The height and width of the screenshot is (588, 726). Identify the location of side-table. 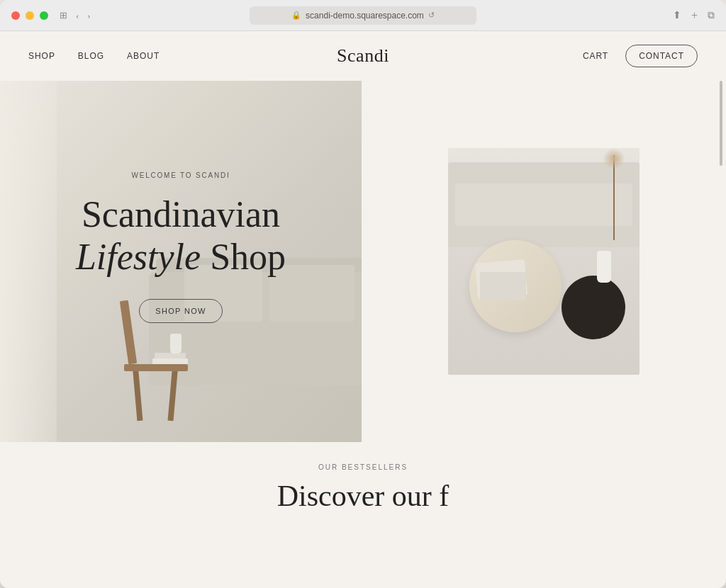
(593, 307).